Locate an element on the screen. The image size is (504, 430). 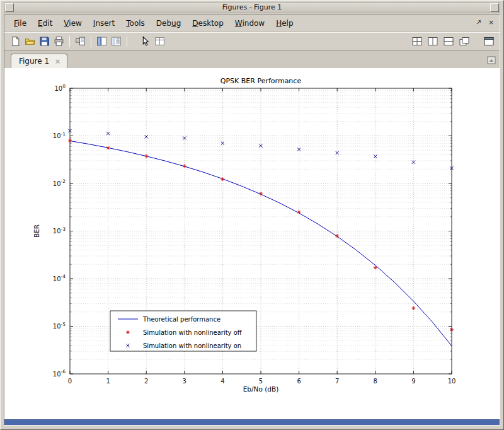
tab-close-icon: × is located at coordinates (58, 62).